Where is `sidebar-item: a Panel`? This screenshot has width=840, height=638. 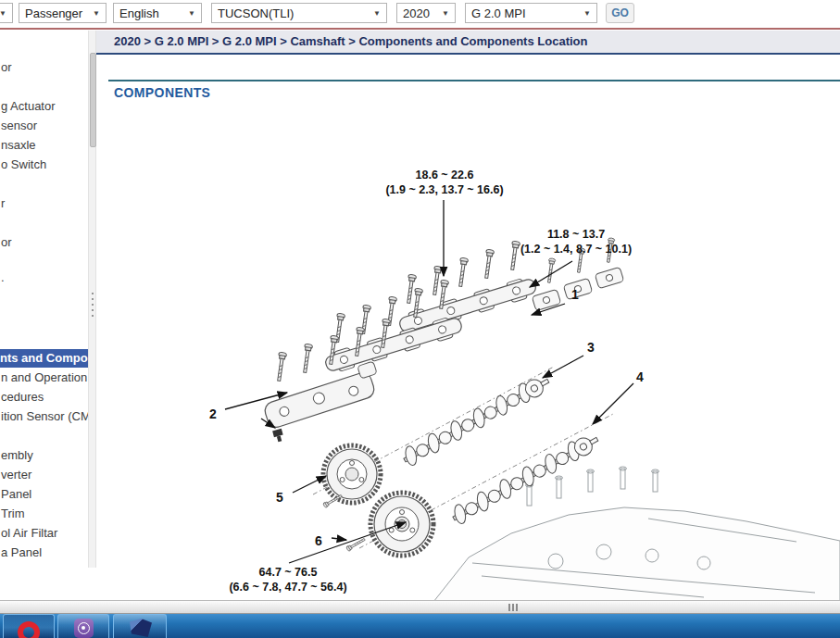 sidebar-item: a Panel is located at coordinates (21, 552).